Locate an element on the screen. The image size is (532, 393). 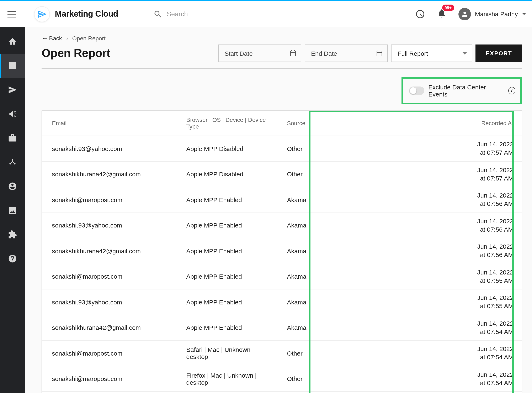
start-date-placeholder: Start Date is located at coordinates (239, 53).